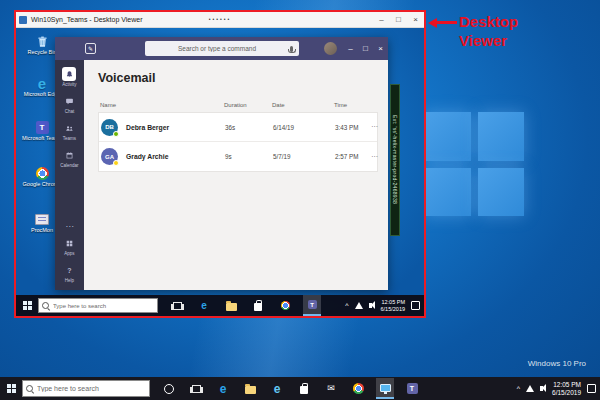 The height and width of the screenshot is (400, 600). What do you see at coordinates (382, 20) in the screenshot?
I see `viewer-minimize-button: –` at bounding box center [382, 20].